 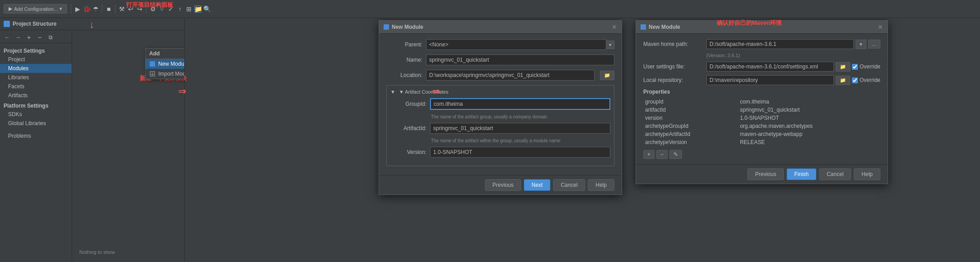 What do you see at coordinates (762, 102) in the screenshot?
I see `table-row: groupIdcom.itheima` at bounding box center [762, 102].